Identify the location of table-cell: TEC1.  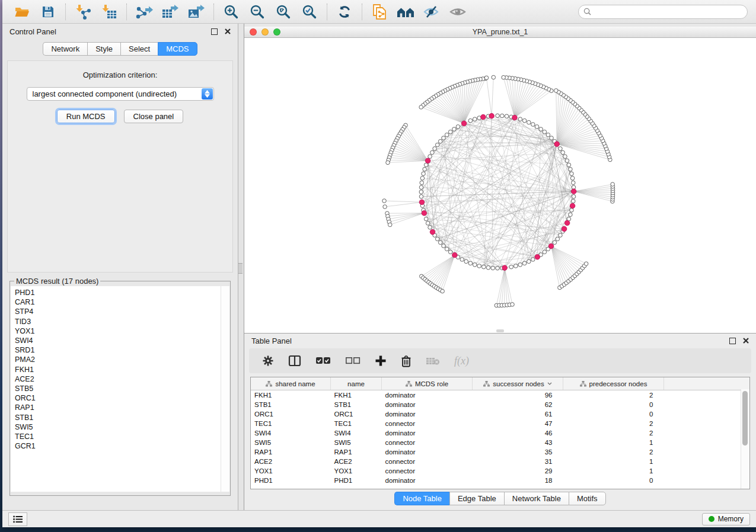
(356, 424).